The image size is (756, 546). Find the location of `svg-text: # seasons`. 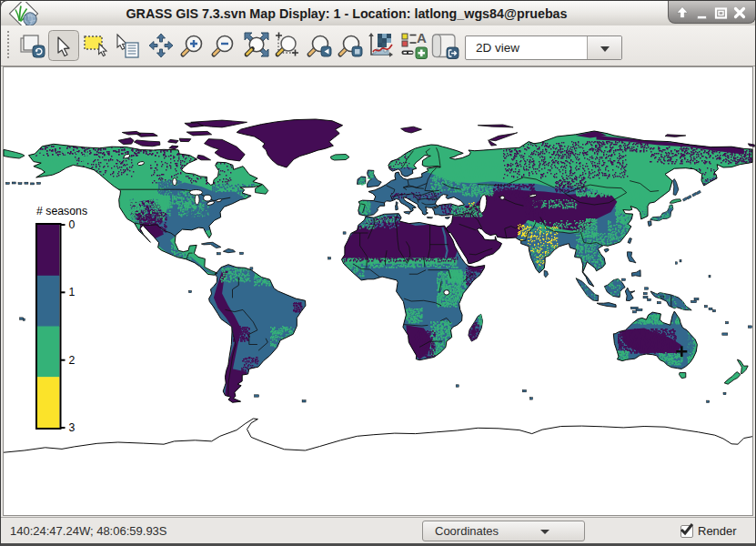

svg-text: # seasons is located at coordinates (62, 211).